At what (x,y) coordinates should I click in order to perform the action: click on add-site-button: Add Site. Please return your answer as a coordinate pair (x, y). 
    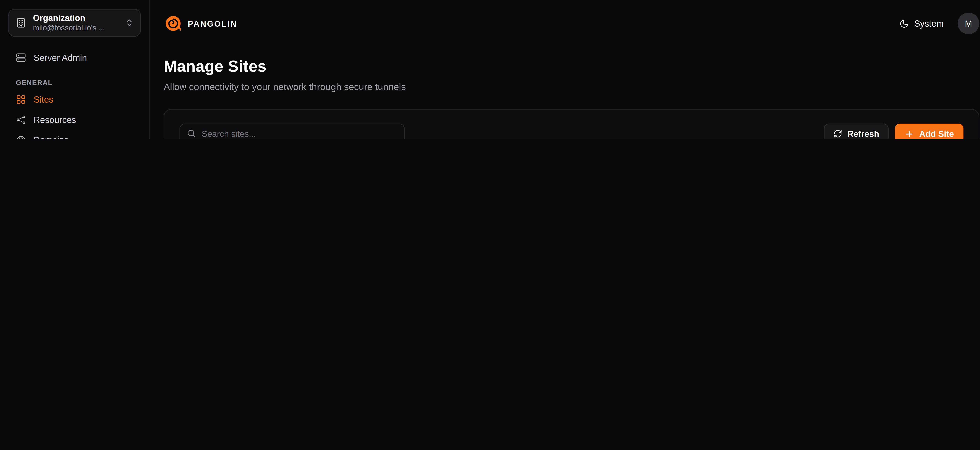
    Looking at the image, I should click on (929, 132).